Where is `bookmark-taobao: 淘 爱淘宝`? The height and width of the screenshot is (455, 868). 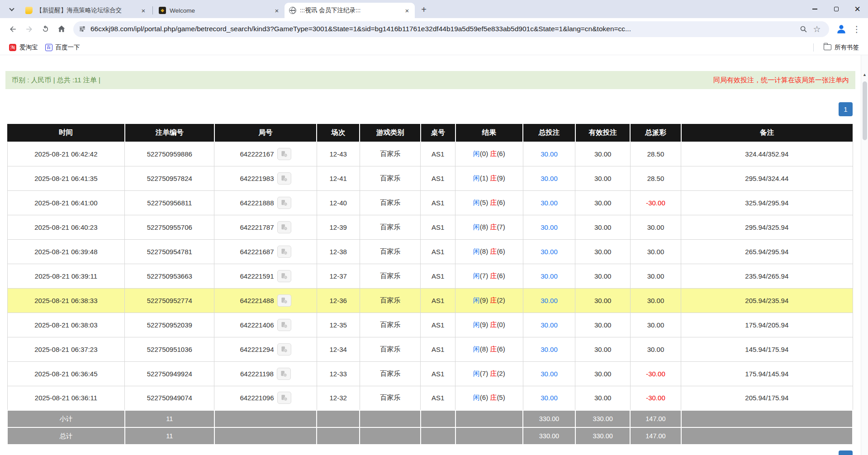 bookmark-taobao: 淘 爱淘宝 is located at coordinates (24, 47).